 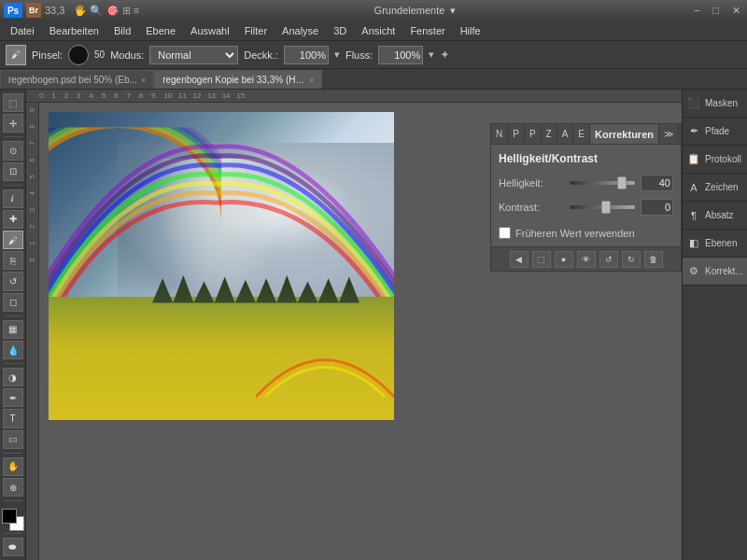 I want to click on close-button: ✕, so click(x=736, y=11).